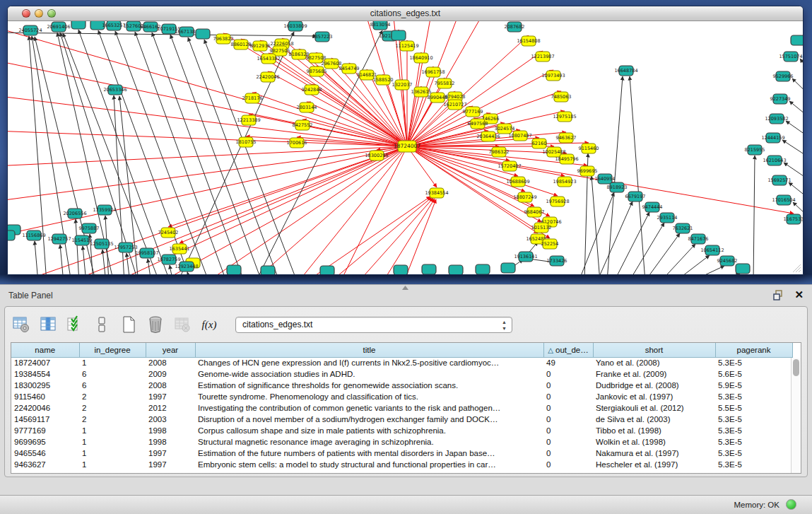 The width and height of the screenshot is (812, 514). Describe the element at coordinates (728, 261) in the screenshot. I see `graph-node-teal: 9245682` at that location.